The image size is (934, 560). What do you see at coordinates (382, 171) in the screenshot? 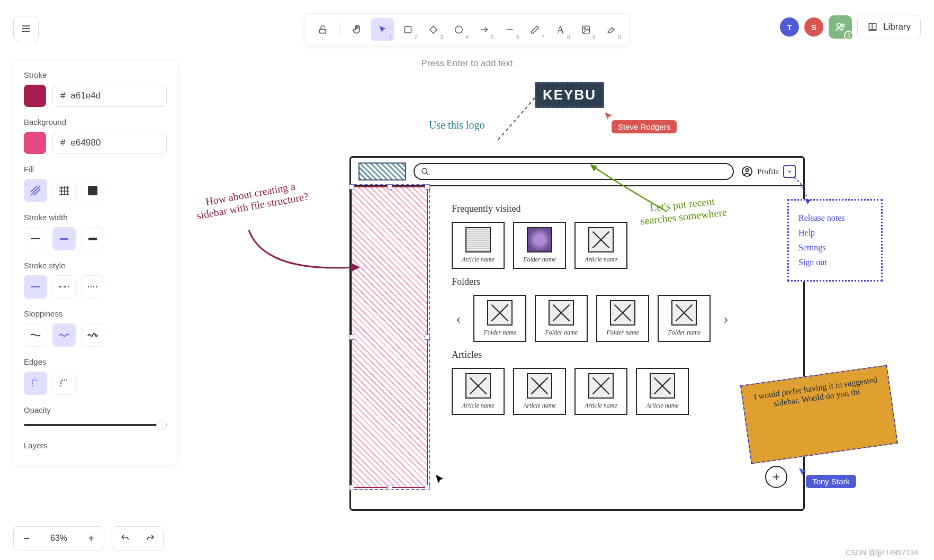
I see `wireframe-logo-placeholder` at bounding box center [382, 171].